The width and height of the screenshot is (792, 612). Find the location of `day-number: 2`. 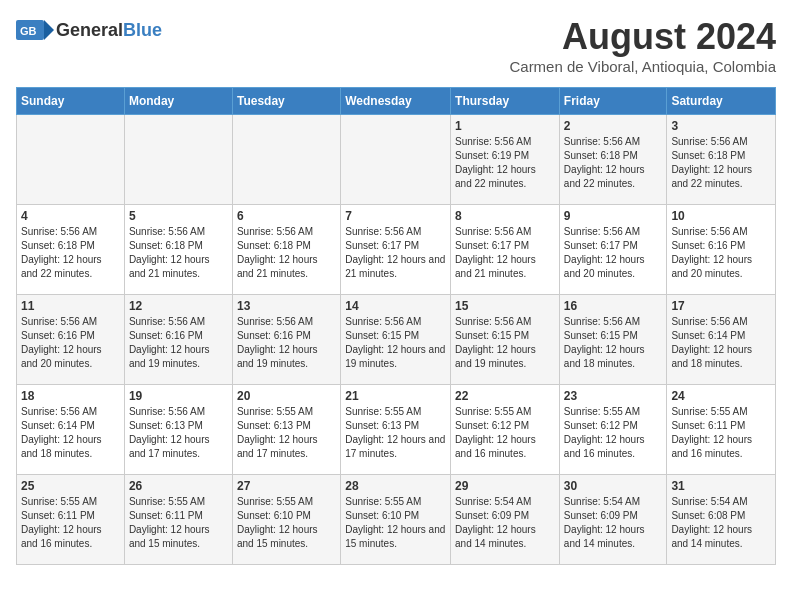

day-number: 2 is located at coordinates (614, 126).